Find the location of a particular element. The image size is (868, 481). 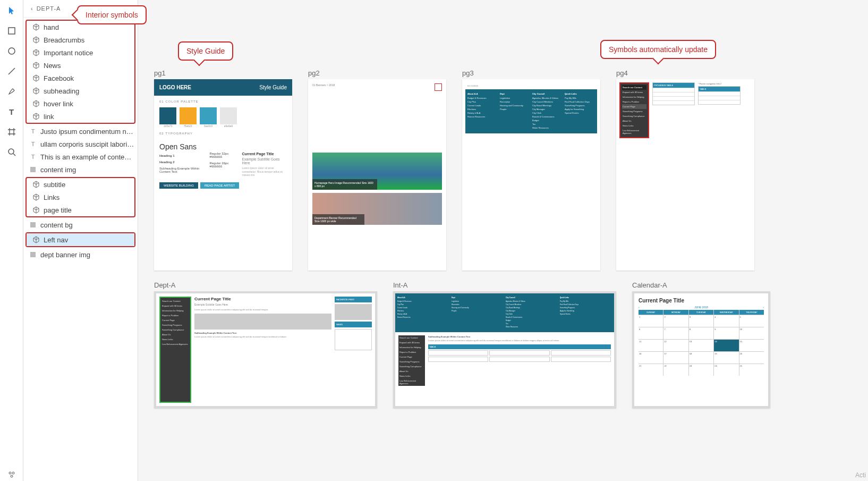

artboard-label: pg4 is located at coordinates (685, 74).